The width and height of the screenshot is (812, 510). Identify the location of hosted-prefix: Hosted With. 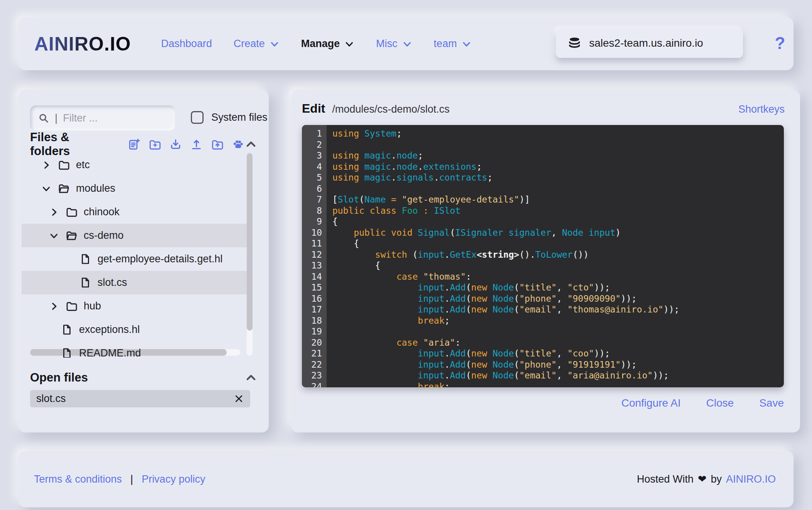
(665, 479).